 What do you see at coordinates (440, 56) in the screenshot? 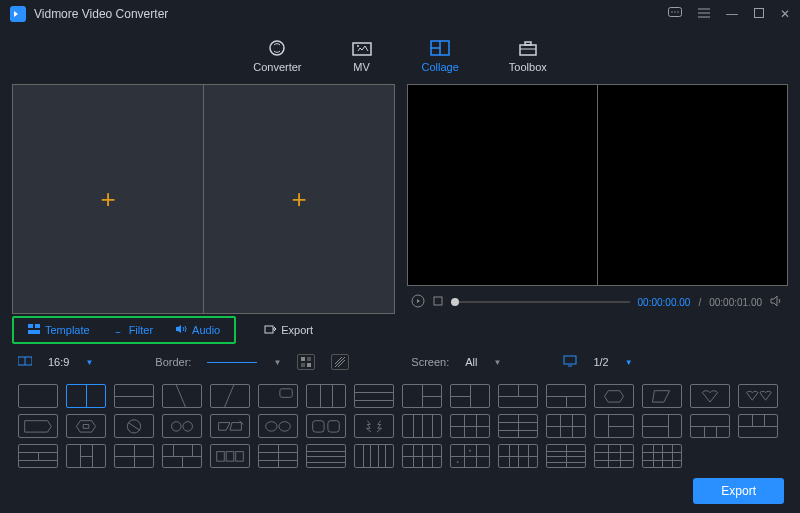
I see `nav-collage: Collage` at bounding box center [440, 56].